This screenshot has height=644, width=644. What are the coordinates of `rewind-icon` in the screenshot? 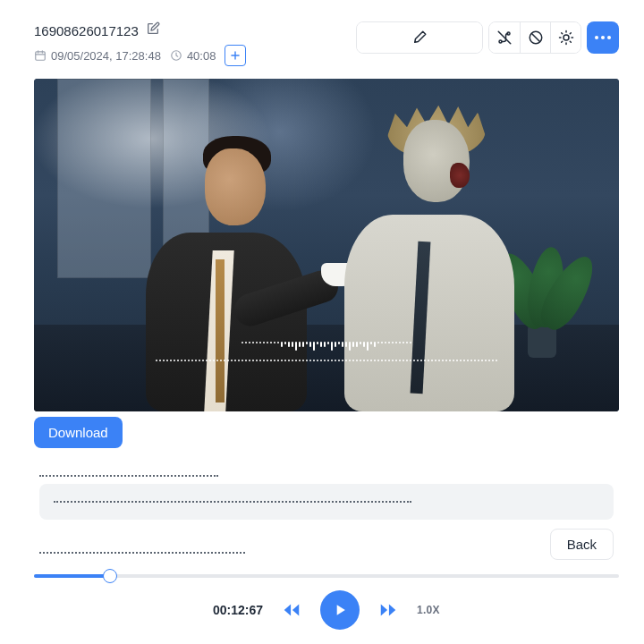 It's located at (292, 610).